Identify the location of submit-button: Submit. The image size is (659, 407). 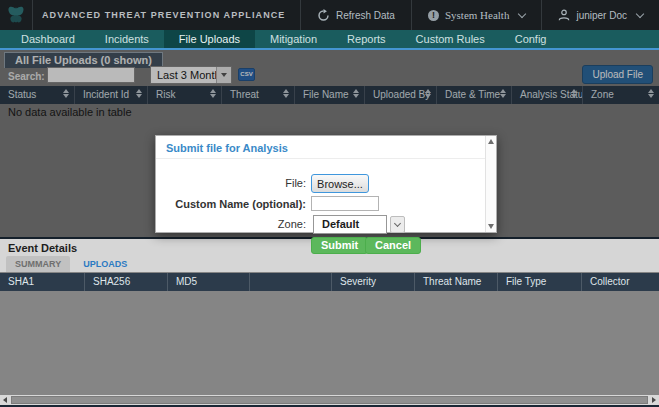
(340, 246).